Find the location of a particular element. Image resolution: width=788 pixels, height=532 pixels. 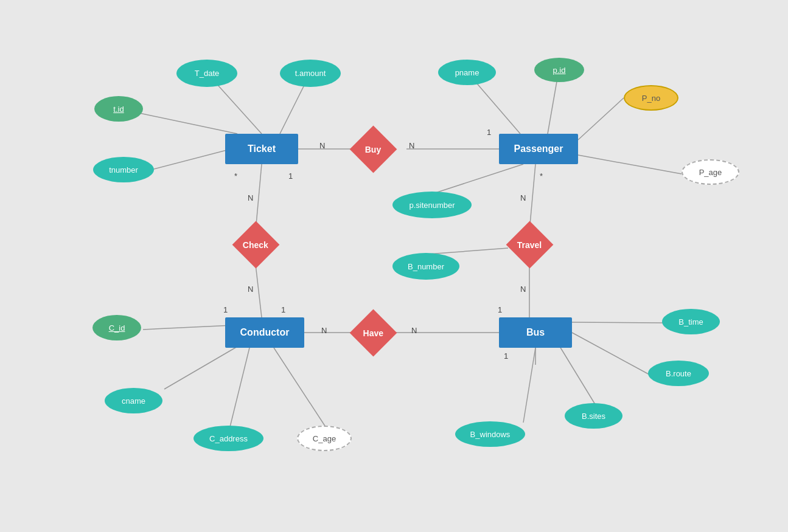

cardinality-bus-1b: 1 is located at coordinates (506, 356).